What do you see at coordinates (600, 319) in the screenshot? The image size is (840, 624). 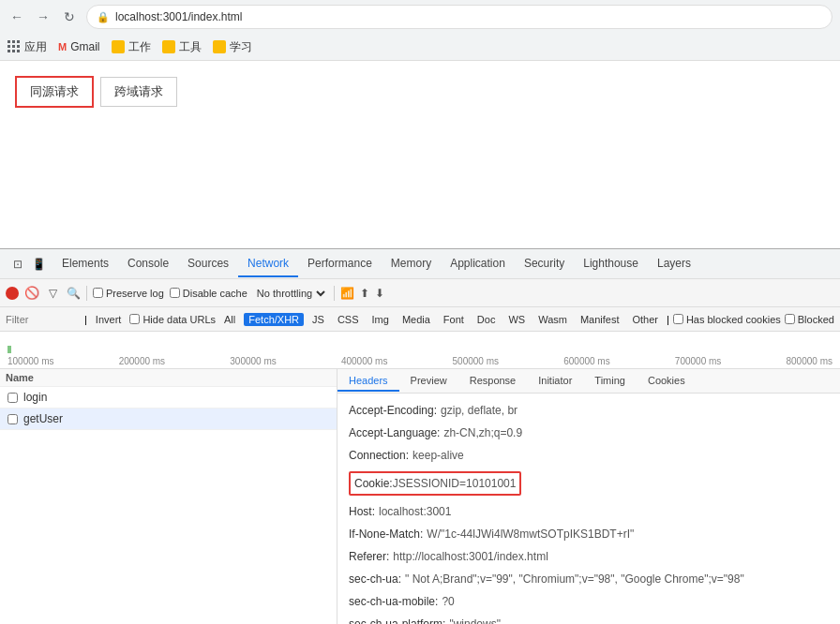 I see `filter-manifest: Manifest` at bounding box center [600, 319].